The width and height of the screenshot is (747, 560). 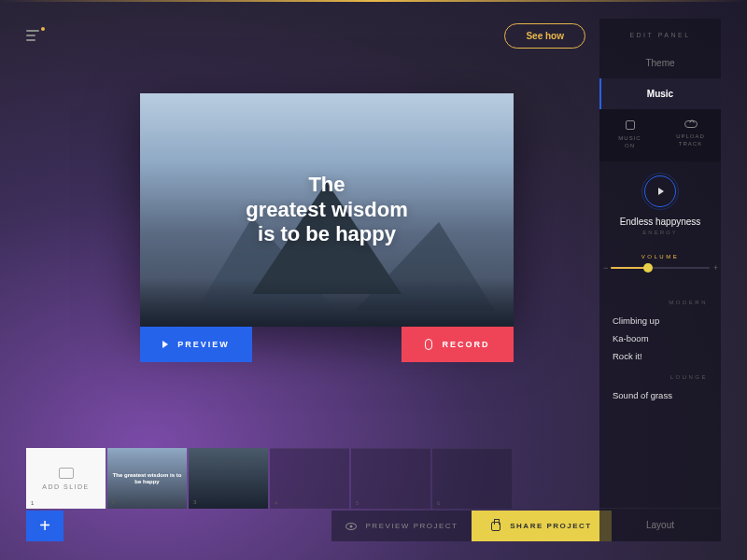 What do you see at coordinates (691, 135) in the screenshot?
I see `upload-track-button: UPLOAD TRACK` at bounding box center [691, 135].